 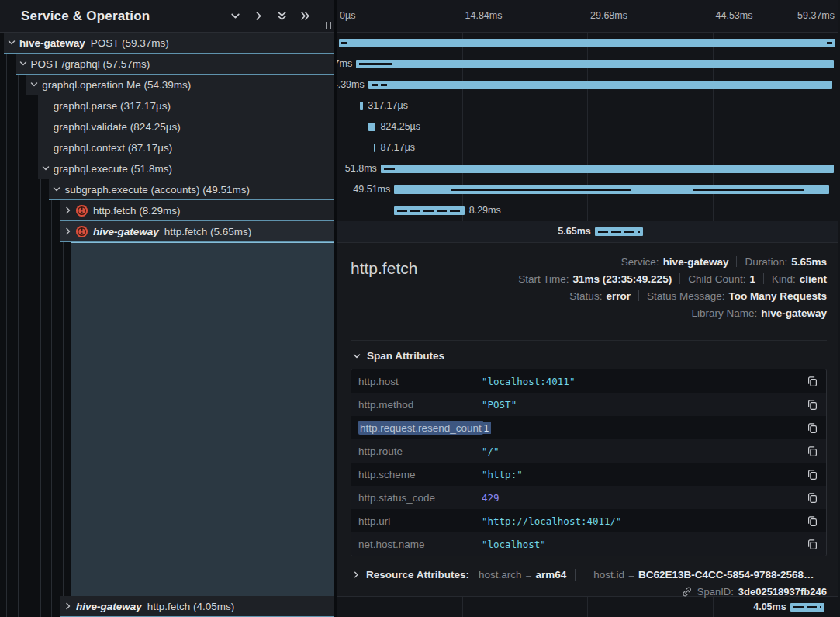 What do you see at coordinates (618, 296) in the screenshot?
I see `meta-value: error` at bounding box center [618, 296].